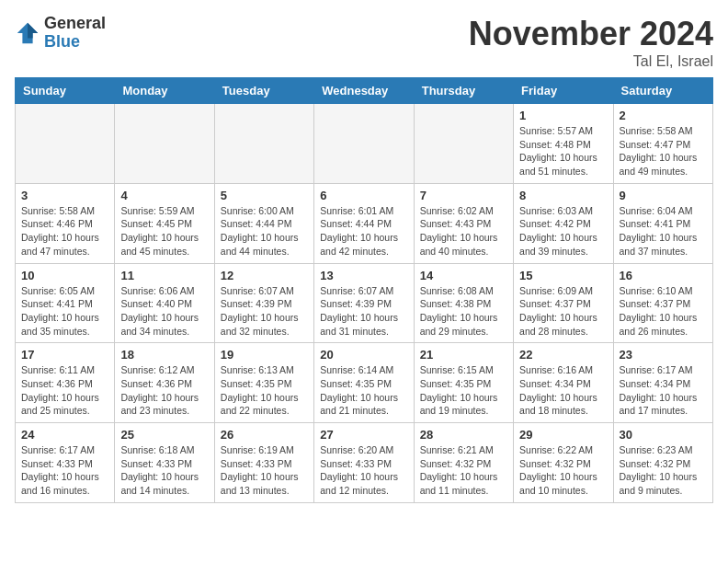 The height and width of the screenshot is (563, 728). What do you see at coordinates (364, 232) in the screenshot?
I see `day-info: Sunrise: 6:01 AM Sunset: 4:44 PM Dayligh…` at bounding box center [364, 232].